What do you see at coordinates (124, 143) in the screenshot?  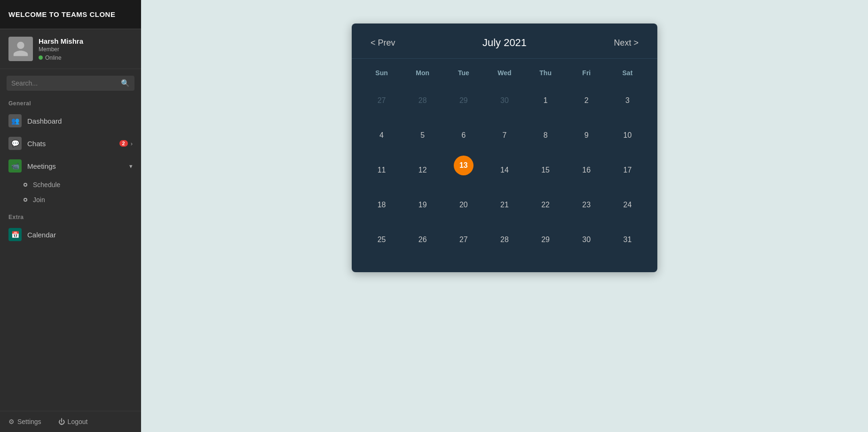 I see `chats-badge: 2` at bounding box center [124, 143].